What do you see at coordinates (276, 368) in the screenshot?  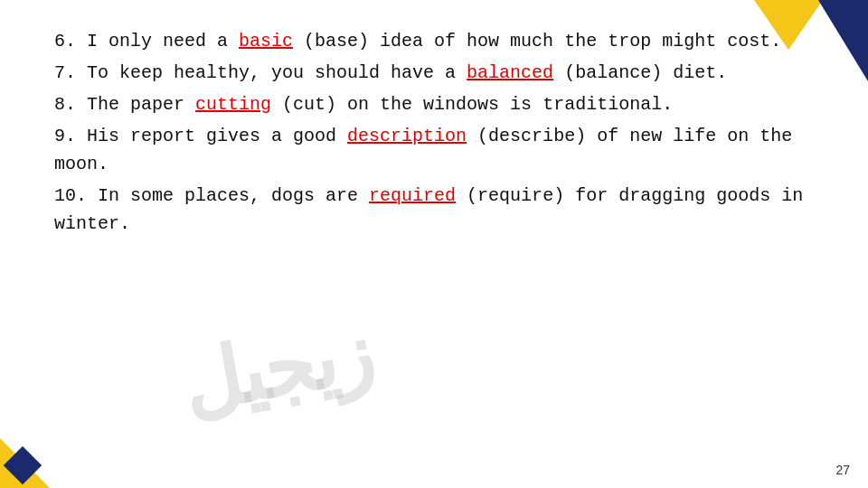 I see `watermark: زیجیل` at bounding box center [276, 368].